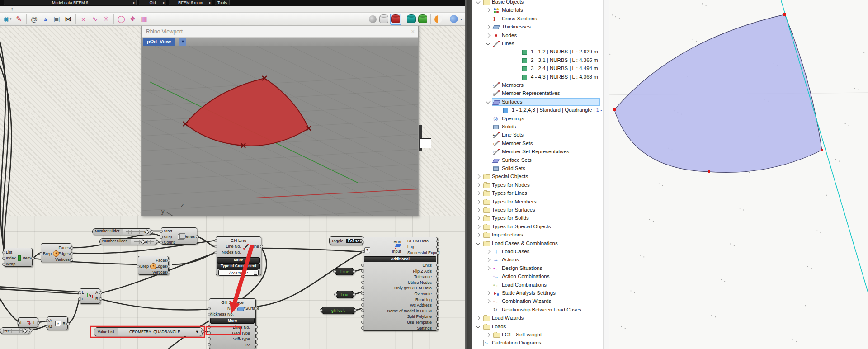  What do you see at coordinates (179, 236) in the screenshot?
I see `series-component: StartStepCountSeries` at bounding box center [179, 236].